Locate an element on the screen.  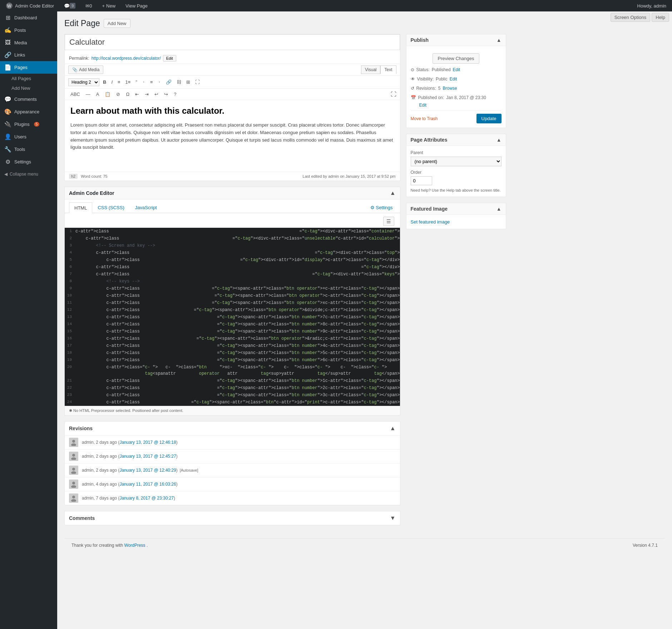
published-edit-link: Edit is located at coordinates (423, 105).